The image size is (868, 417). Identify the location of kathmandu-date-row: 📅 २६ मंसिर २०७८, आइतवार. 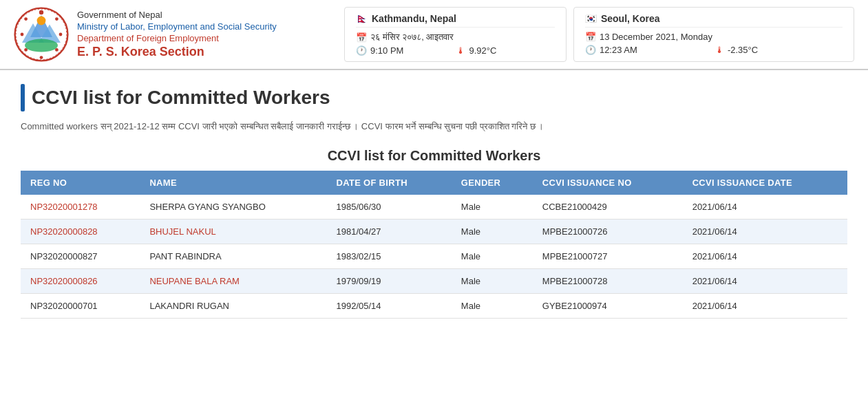
(405, 37).